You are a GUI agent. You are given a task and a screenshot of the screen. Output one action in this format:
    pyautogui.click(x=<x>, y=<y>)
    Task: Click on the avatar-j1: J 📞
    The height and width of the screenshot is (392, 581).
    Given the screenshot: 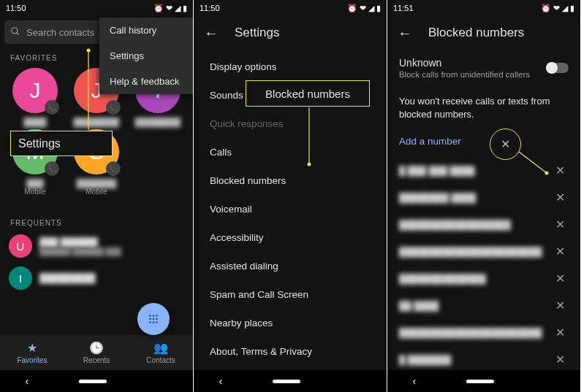 What is the action you would take?
    pyautogui.click(x=35, y=91)
    